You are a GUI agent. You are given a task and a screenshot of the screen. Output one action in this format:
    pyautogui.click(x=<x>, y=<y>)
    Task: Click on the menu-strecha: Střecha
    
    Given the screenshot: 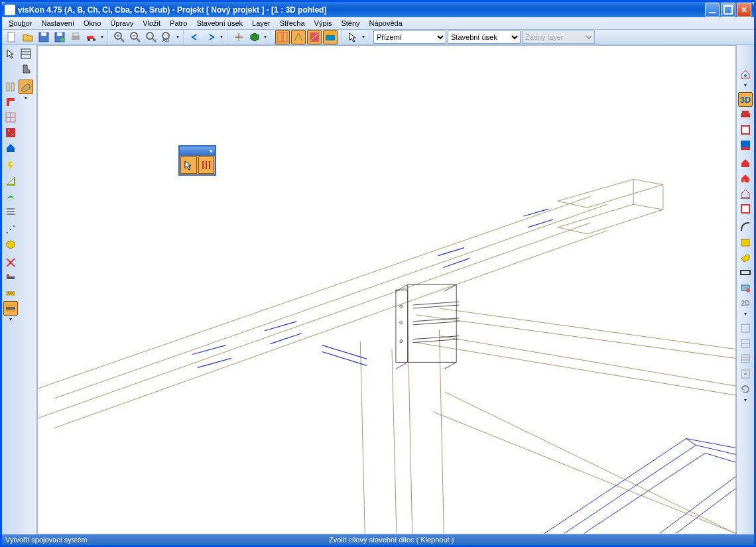 What is the action you would take?
    pyautogui.click(x=292, y=23)
    